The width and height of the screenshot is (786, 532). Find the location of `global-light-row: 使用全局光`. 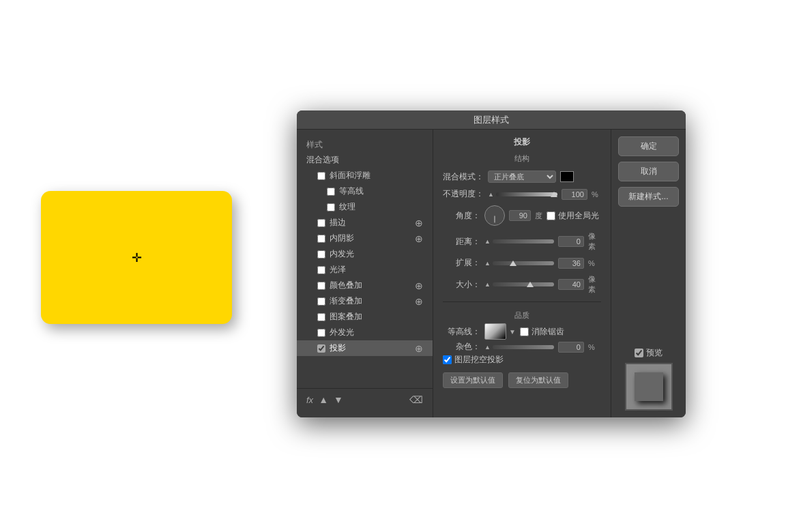

global-light-row: 使用全局光 is located at coordinates (573, 216).